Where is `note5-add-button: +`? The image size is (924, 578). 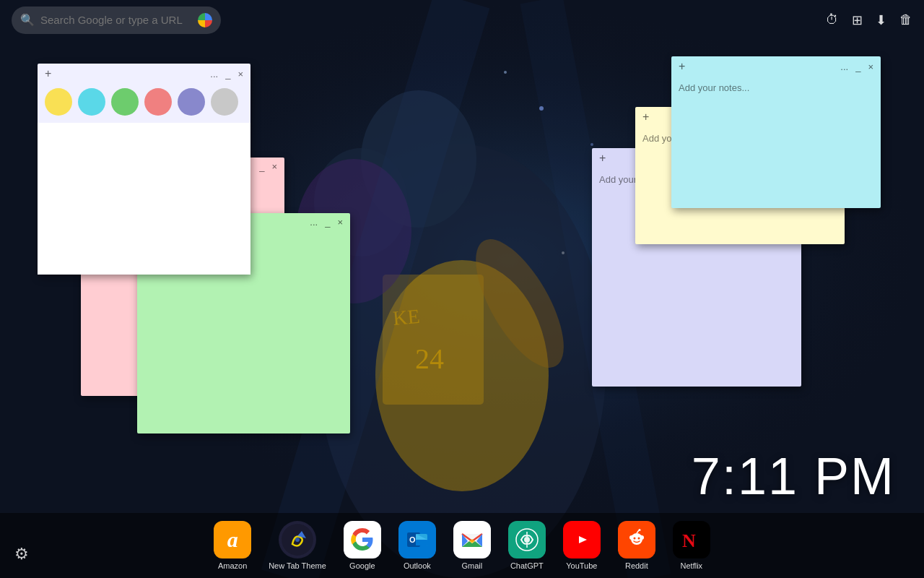 note5-add-button: + is located at coordinates (645, 117).